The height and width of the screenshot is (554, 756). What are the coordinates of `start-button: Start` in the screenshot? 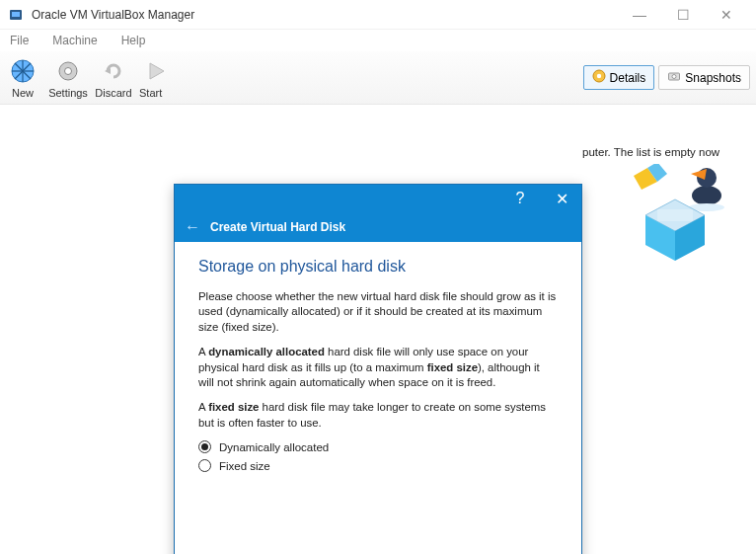 It's located at (156, 78).